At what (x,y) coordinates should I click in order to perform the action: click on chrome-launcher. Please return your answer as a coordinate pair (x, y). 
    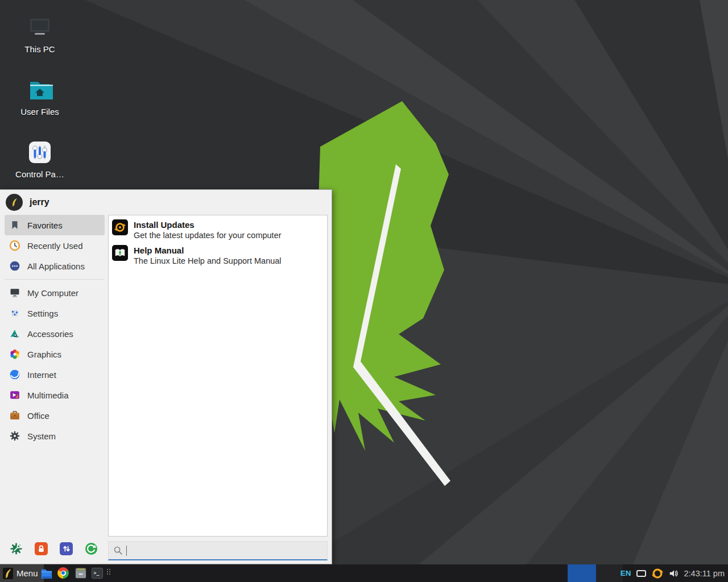
    Looking at the image, I should click on (64, 573).